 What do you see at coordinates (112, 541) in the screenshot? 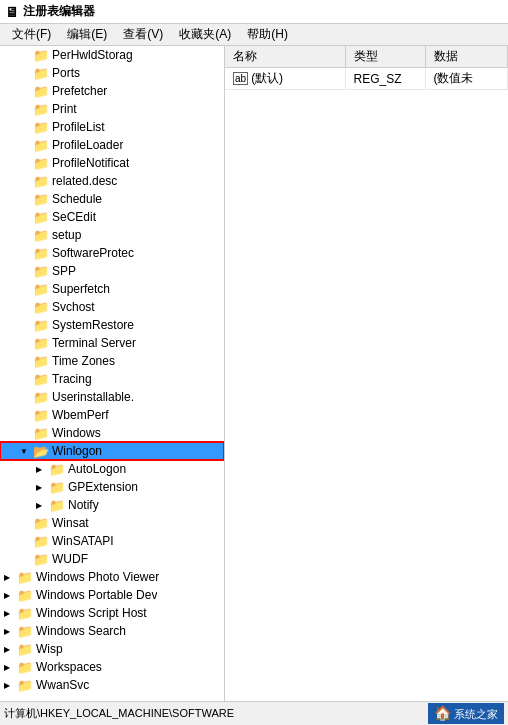
I see `tree-item: 📁WinSATAPI` at bounding box center [112, 541].